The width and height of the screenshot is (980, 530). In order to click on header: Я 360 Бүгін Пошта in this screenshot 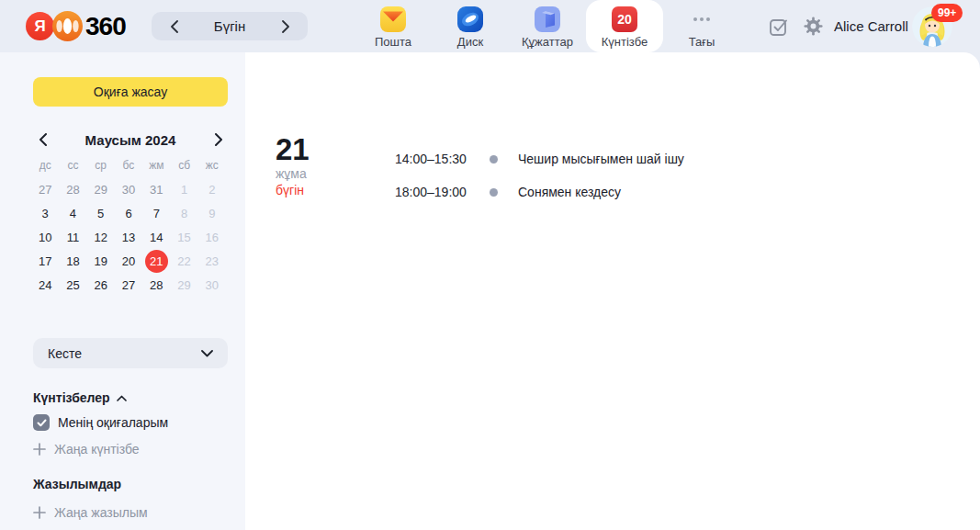, I will do `click(490, 26)`.